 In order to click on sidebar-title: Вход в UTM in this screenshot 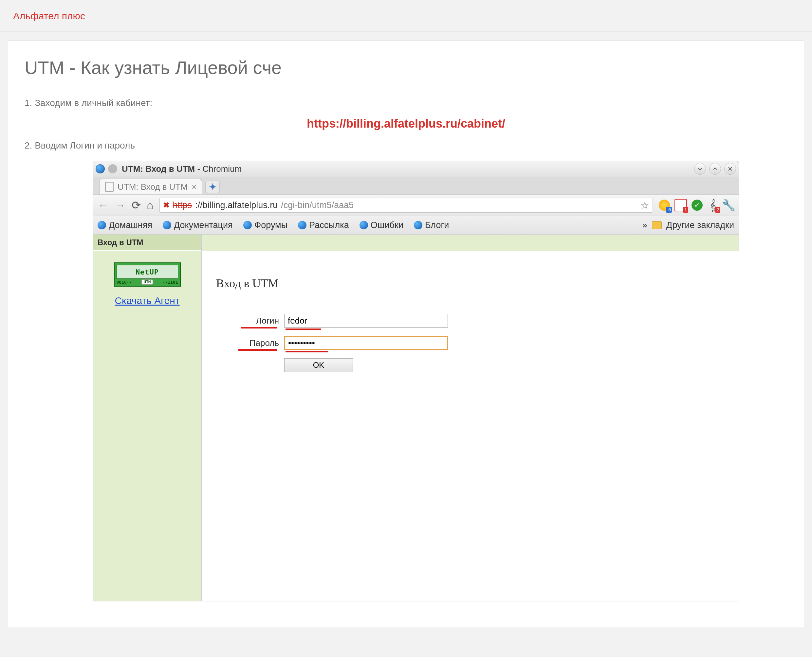, I will do `click(147, 243)`.